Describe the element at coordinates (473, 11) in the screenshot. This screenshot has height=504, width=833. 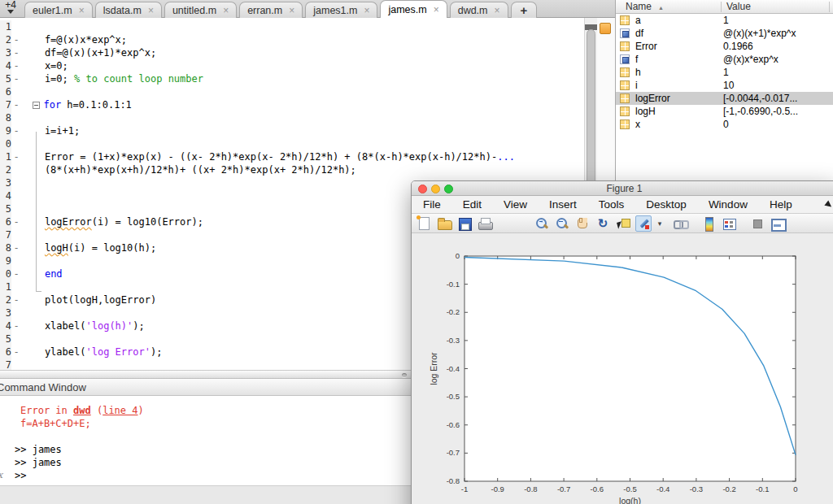
I see `tab-label: dwd.m` at that location.